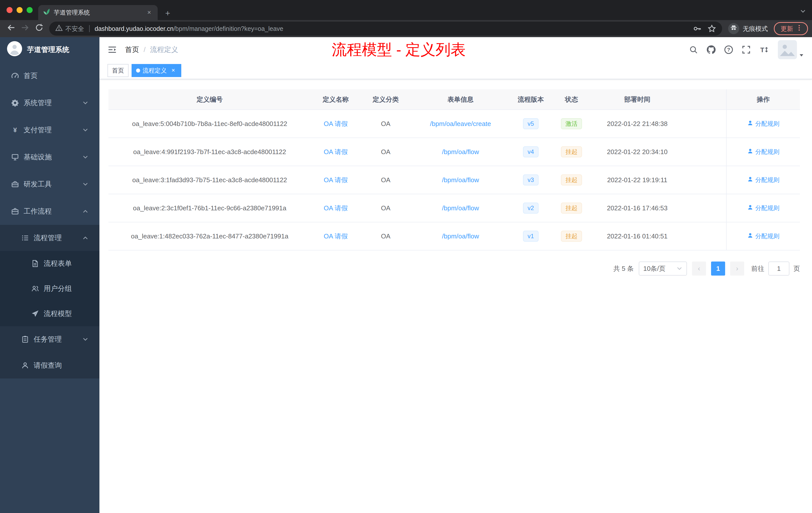 This screenshot has height=513, width=812. I want to click on avatar, so click(787, 50).